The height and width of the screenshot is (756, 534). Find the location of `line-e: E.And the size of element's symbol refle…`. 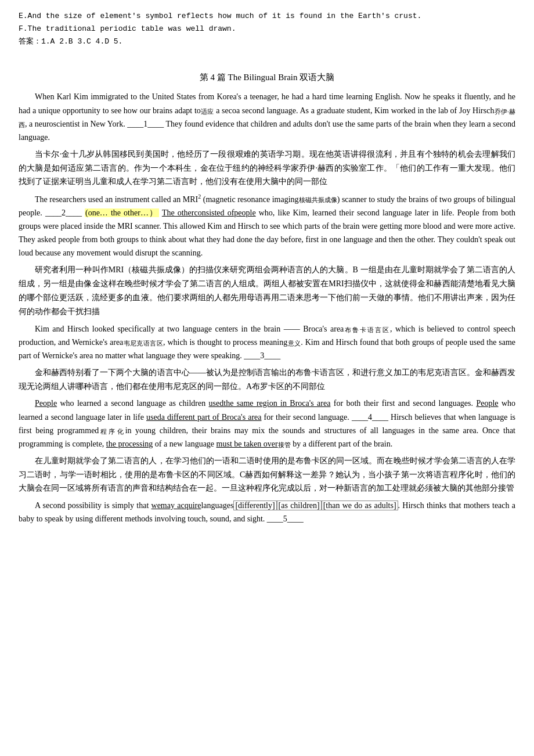

line-e: E.And the size of element's symbol refle… is located at coordinates (267, 16).